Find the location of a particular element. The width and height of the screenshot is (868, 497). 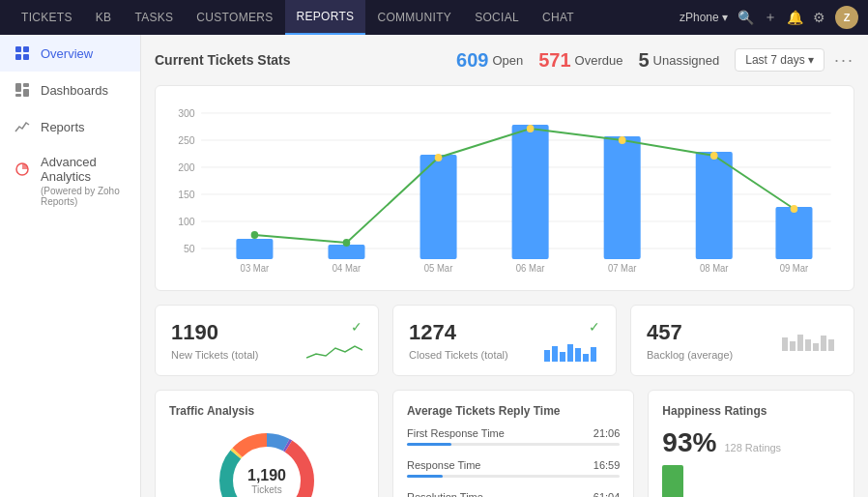

first-response-label: First Response Time is located at coordinates (456, 433).